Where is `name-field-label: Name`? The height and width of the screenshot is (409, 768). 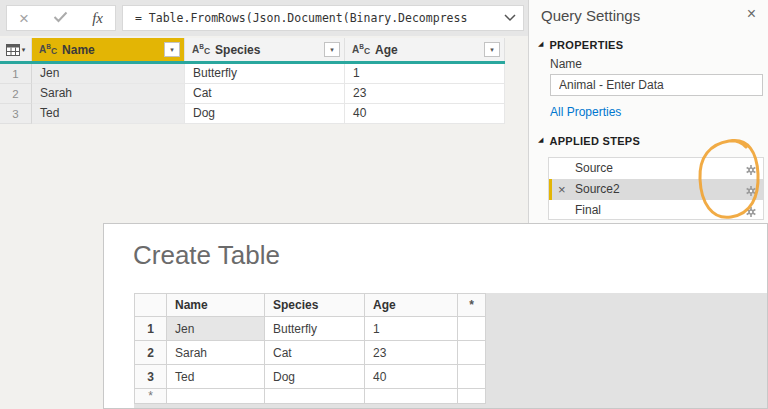 name-field-label: Name is located at coordinates (566, 64).